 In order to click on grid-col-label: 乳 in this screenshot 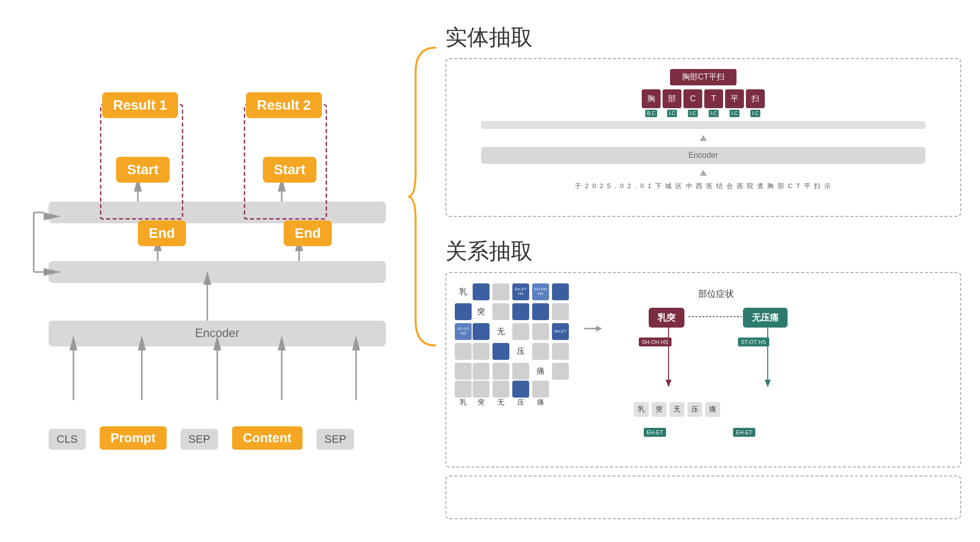, I will do `click(463, 403)`.